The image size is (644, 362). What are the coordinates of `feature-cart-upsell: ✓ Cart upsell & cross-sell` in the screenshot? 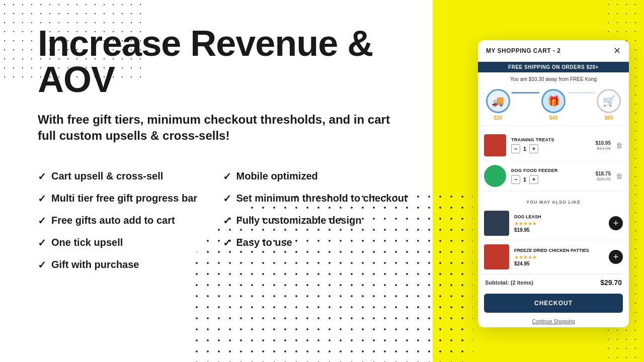 It's located at (130, 176).